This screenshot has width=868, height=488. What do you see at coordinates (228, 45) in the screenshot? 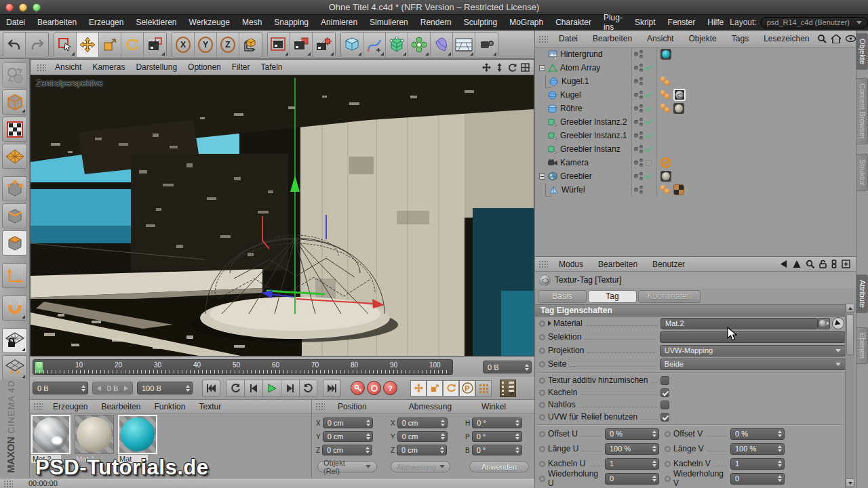
I see `lock-z-axis-button: Z` at bounding box center [228, 45].